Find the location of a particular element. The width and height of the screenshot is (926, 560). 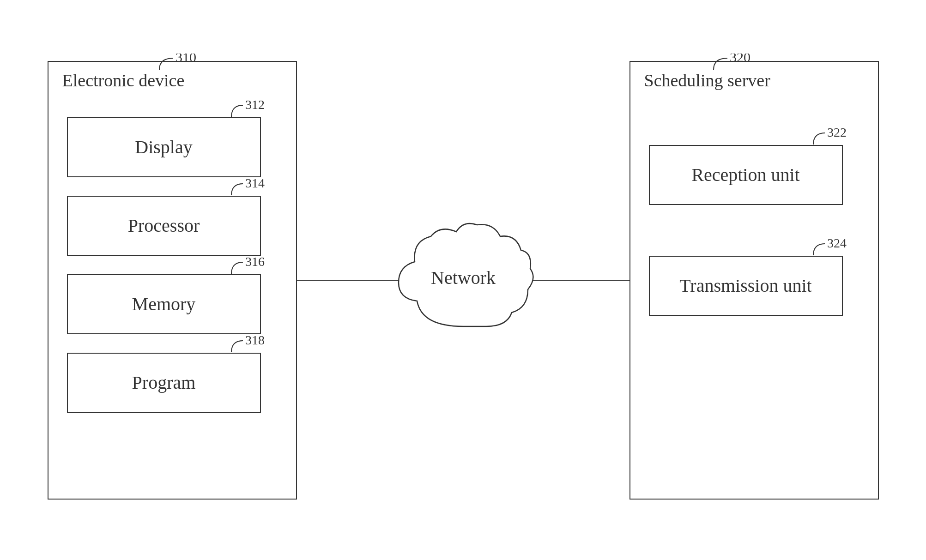

ref-320-curve: 320 is located at coordinates (727, 63).